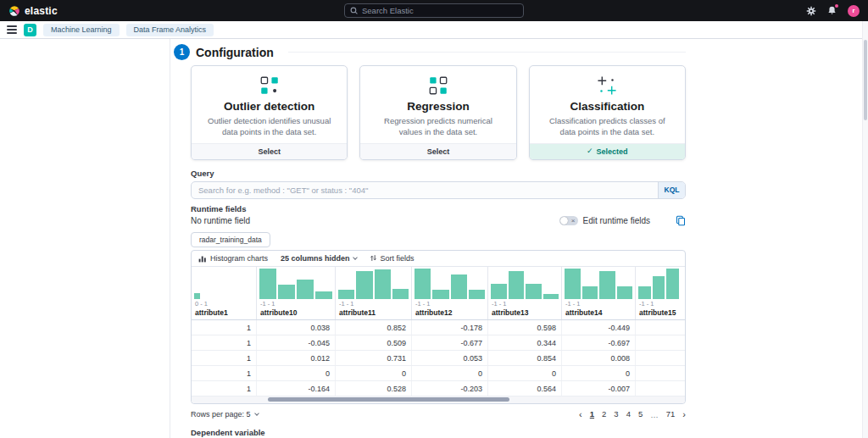 Image resolution: width=868 pixels, height=438 pixels. Describe the element at coordinates (33, 11) in the screenshot. I see `elastic-brand: elastic` at that location.